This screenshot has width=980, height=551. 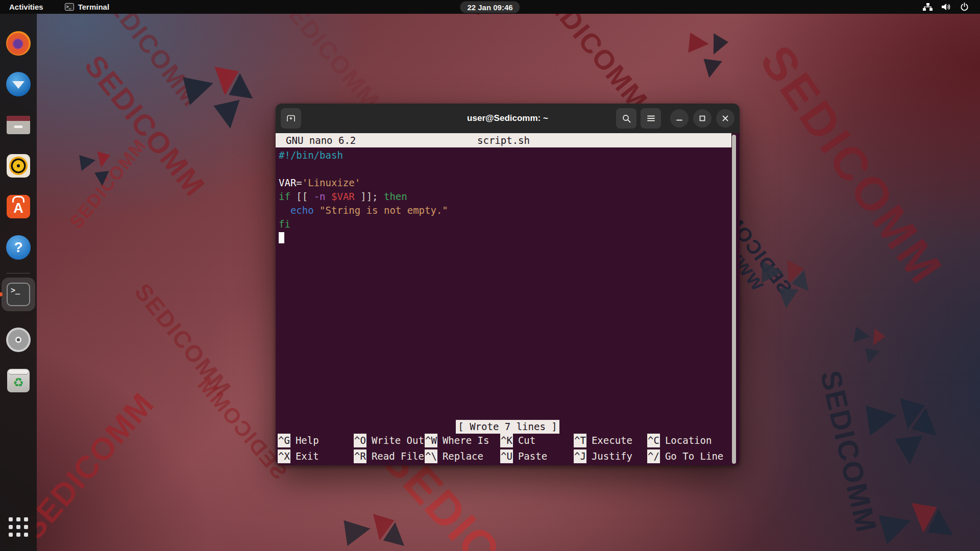 I want to click on nano-shortcut: ^GHelp, so click(x=315, y=441).